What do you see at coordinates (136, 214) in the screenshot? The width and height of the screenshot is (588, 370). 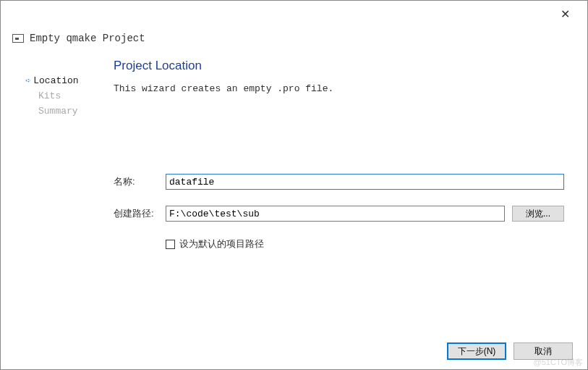 I see `path-label: 创建路径:` at bounding box center [136, 214].